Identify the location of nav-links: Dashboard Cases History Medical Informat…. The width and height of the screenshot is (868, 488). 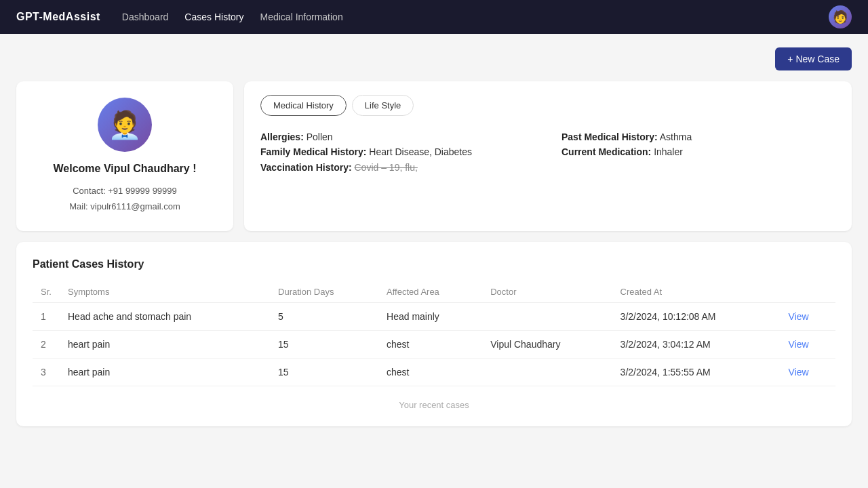
(465, 17).